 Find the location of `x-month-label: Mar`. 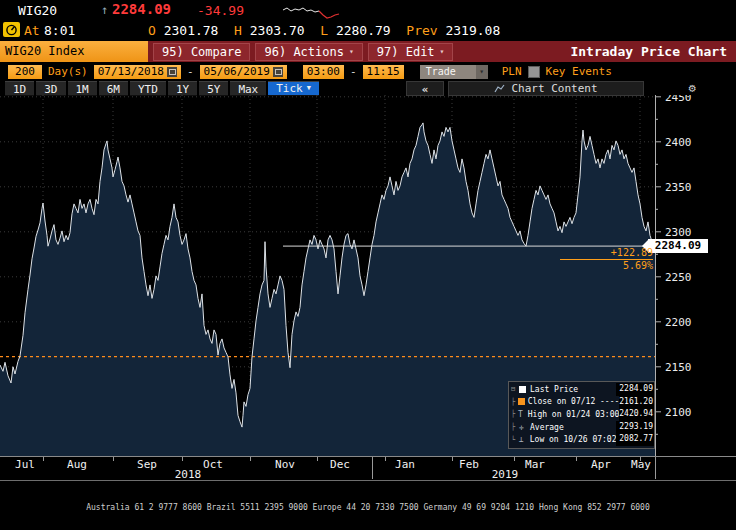

x-month-label: Mar is located at coordinates (535, 464).